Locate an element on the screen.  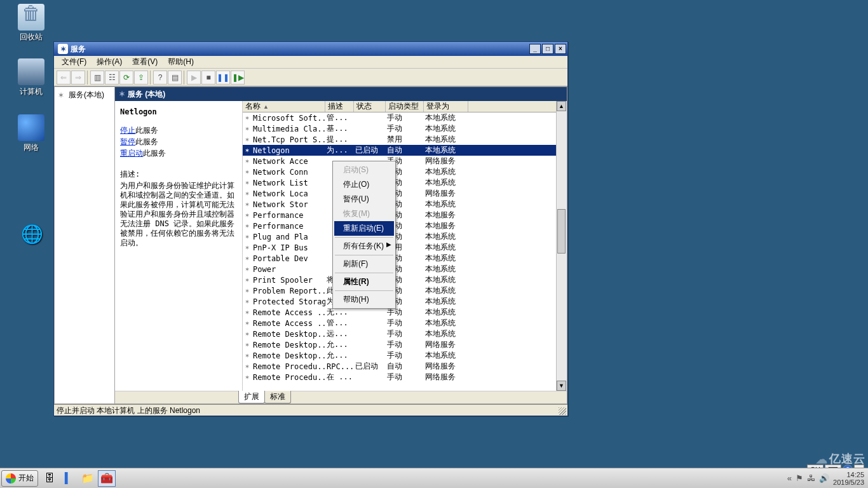
table-row: ✶Problem Report...此...手动本地系统 is located at coordinates (405, 291).